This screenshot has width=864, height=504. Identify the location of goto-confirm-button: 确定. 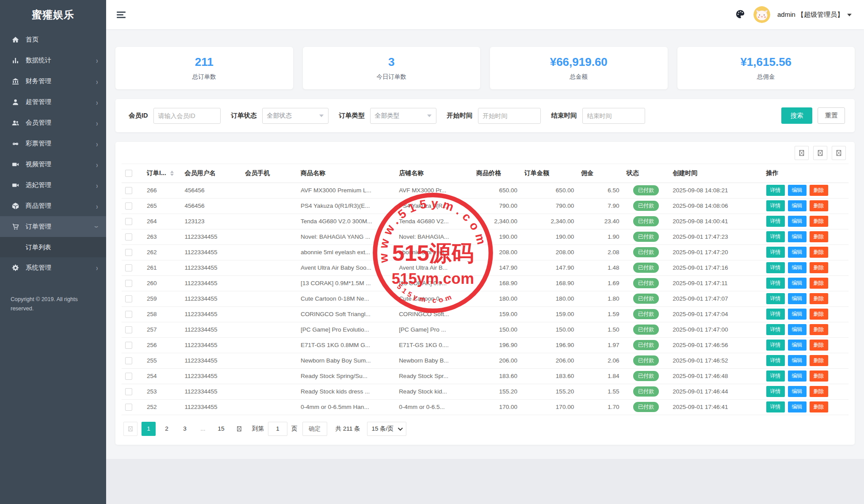
(315, 429).